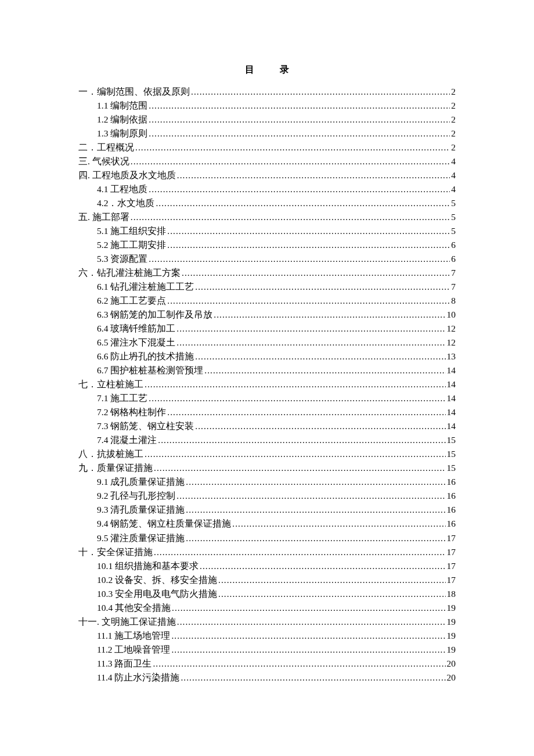 The height and width of the screenshot is (756, 534). I want to click on toc-entry: 10.4 其他安全措施19, so click(276, 608).